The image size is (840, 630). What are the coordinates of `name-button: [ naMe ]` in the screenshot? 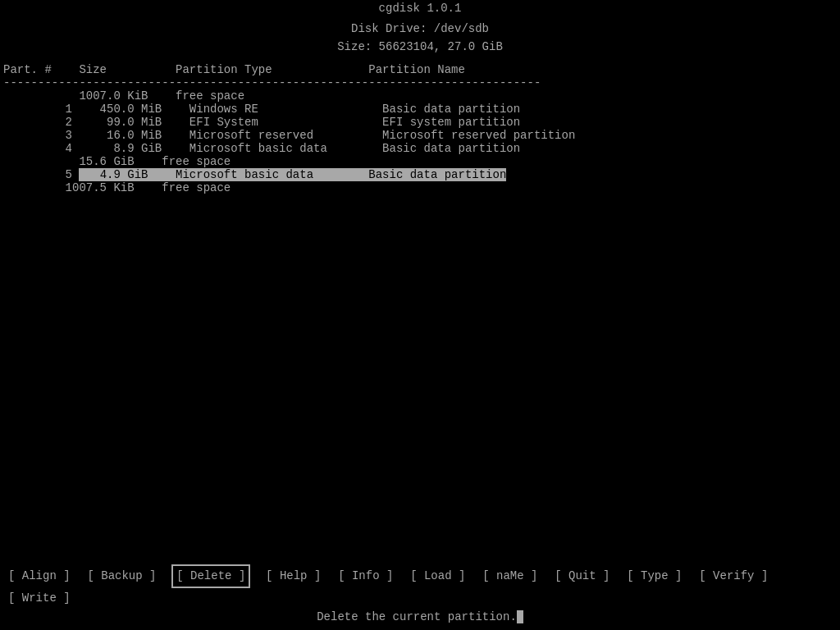 It's located at (510, 576).